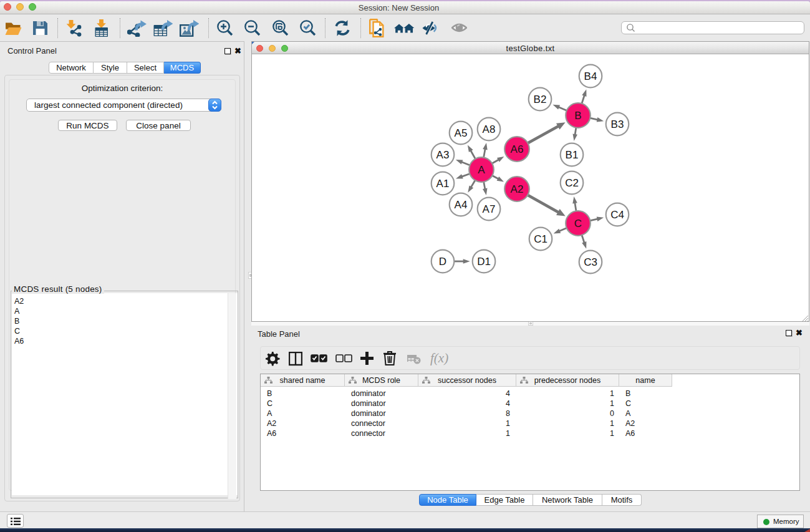 This screenshot has height=532, width=810. I want to click on svg-text: B1, so click(572, 155).